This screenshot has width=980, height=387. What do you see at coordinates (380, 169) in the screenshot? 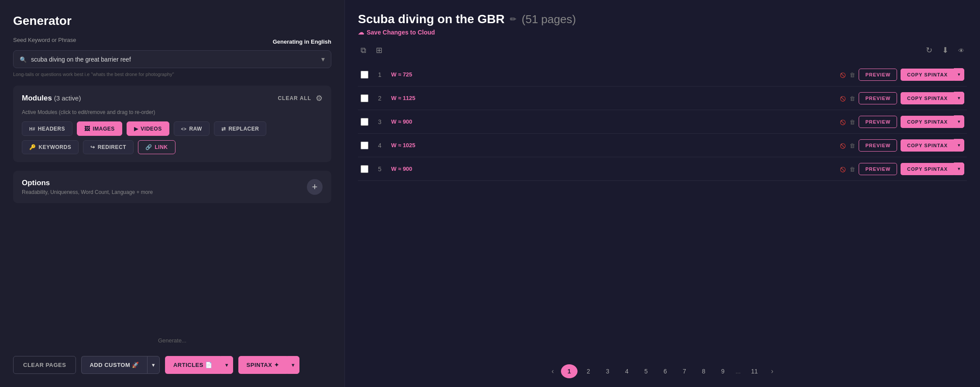
I see `row-number-5: 5` at bounding box center [380, 169].